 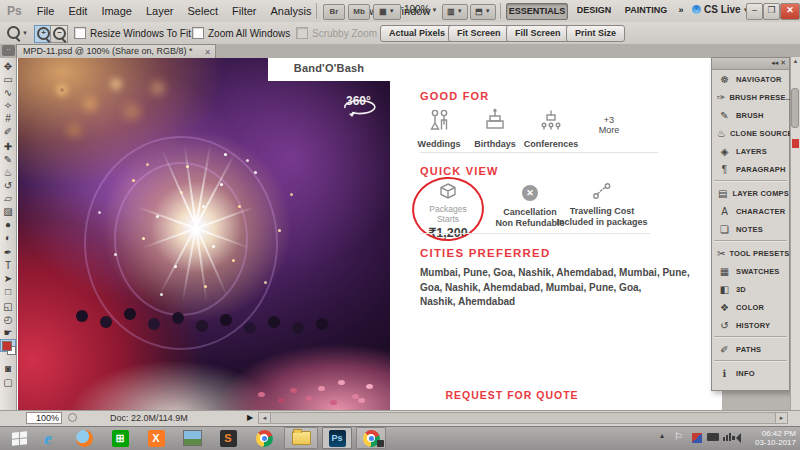 I want to click on workspace-tab-design: DESIGN, so click(x=594, y=10).